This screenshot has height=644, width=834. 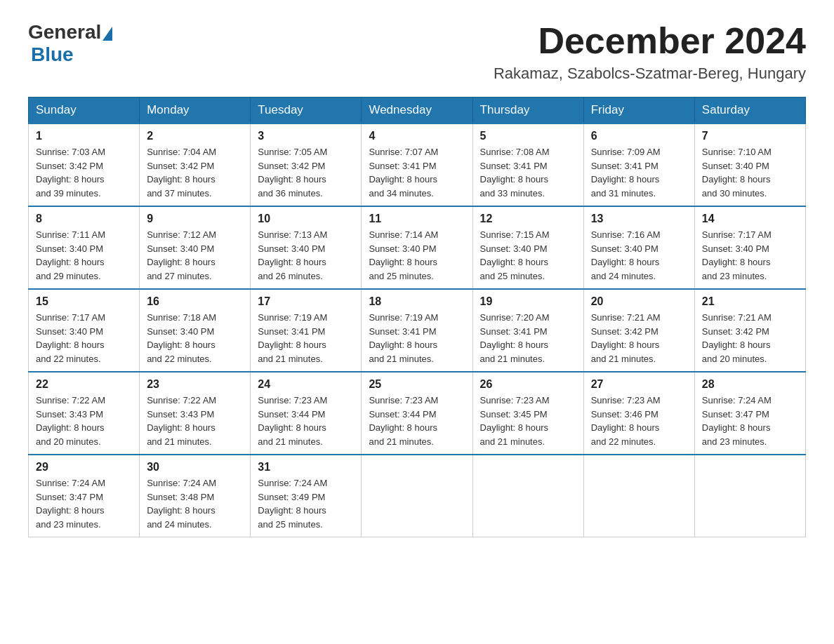 I want to click on logo-general-text: General, so click(x=65, y=32).